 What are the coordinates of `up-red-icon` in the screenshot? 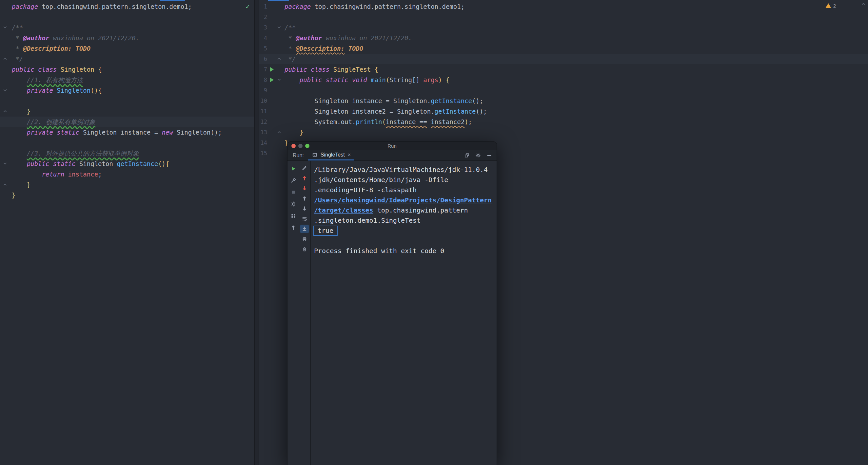 It's located at (305, 178).